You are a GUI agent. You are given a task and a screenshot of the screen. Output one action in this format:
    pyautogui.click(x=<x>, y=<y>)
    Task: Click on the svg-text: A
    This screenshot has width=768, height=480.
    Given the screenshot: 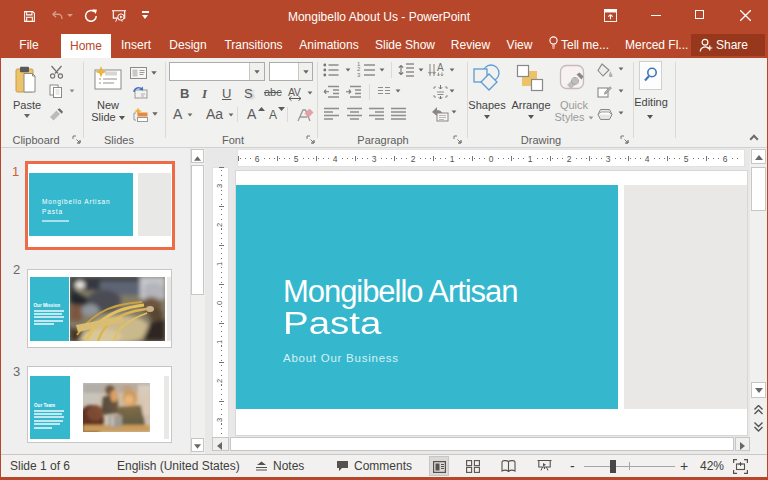 What is the action you would take?
    pyautogui.click(x=440, y=68)
    